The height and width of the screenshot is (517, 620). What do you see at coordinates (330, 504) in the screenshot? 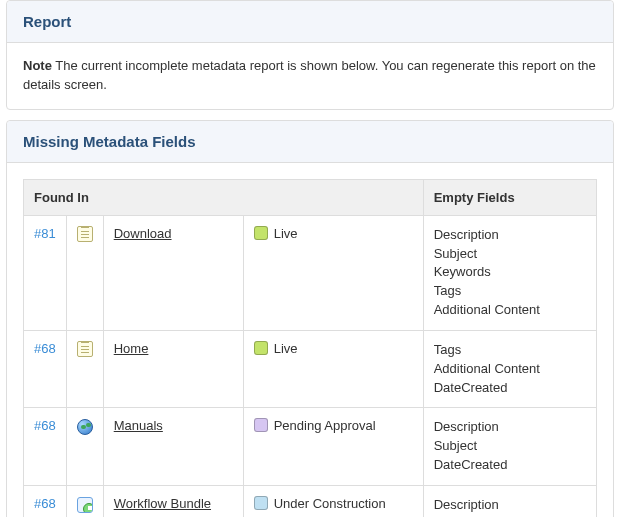
I see `status-label: Under Construction` at bounding box center [330, 504].